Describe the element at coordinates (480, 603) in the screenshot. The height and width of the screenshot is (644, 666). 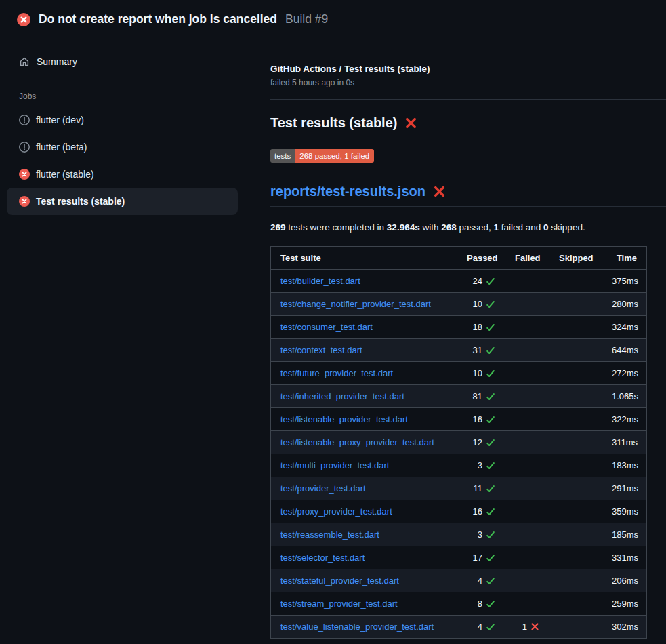
I see `count: 8` at that location.